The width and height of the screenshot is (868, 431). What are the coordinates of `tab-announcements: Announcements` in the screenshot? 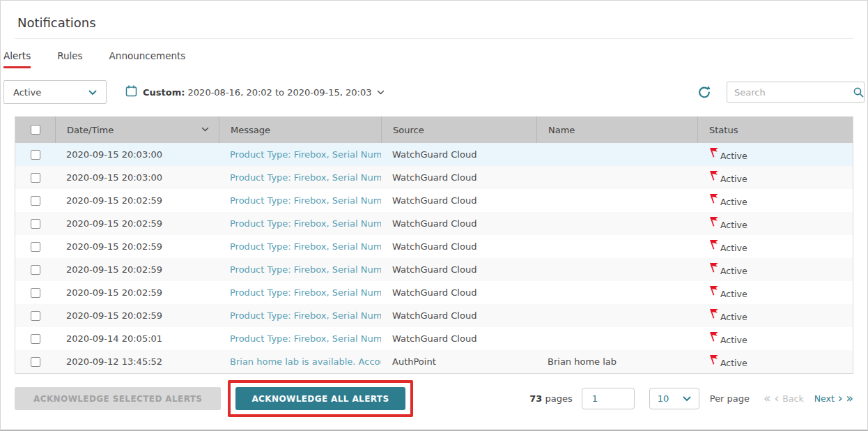 It's located at (148, 59).